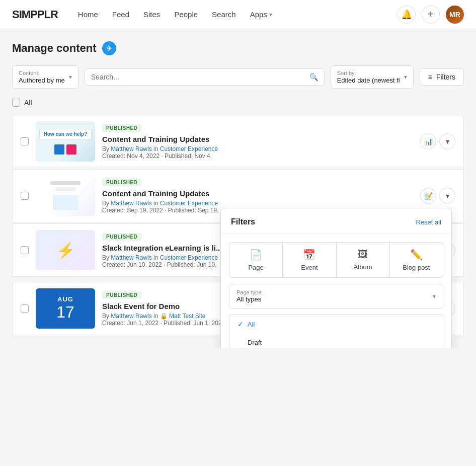 This screenshot has height=466, width=476. What do you see at coordinates (309, 255) in the screenshot?
I see `event-icon: 📅` at bounding box center [309, 255].